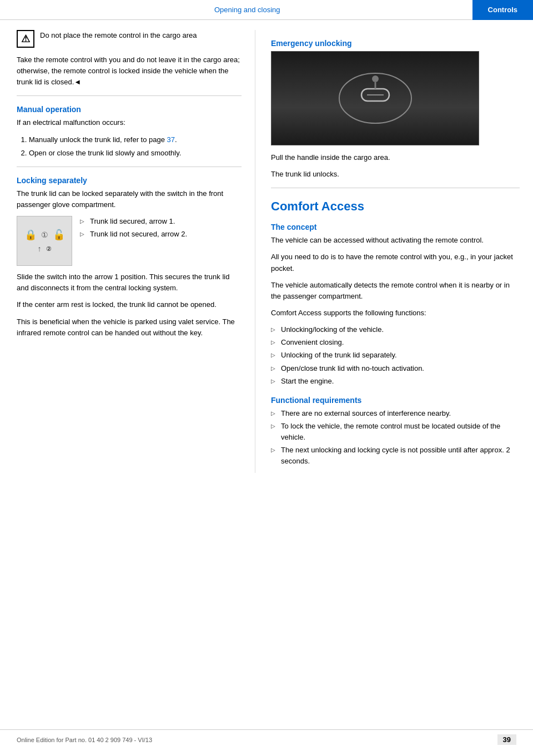 The width and height of the screenshot is (533, 756). I want to click on emergency-unlocking-heading: Emergency unlocking, so click(395, 43).